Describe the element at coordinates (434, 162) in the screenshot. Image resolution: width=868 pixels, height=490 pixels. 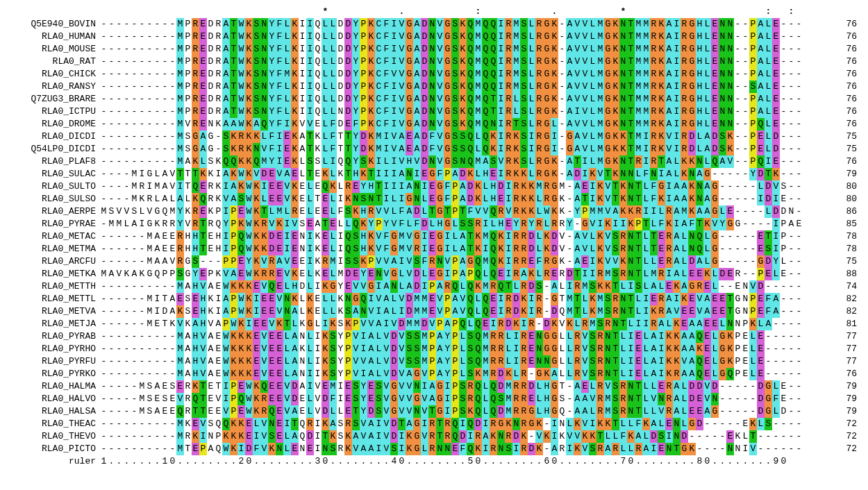
I see `alignment-row: RLA0_PLAF8----------MAKLSKQQKKQMYIEKLSSL…` at that location.